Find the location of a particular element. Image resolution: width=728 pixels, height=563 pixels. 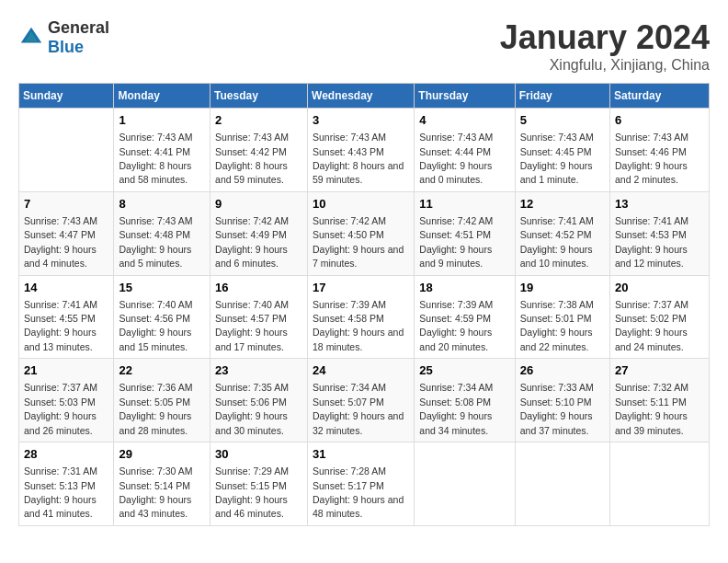

day-cell: 26Sunrise: 7:33 AMSunset: 5:10 PMDayligh… is located at coordinates (563, 401).